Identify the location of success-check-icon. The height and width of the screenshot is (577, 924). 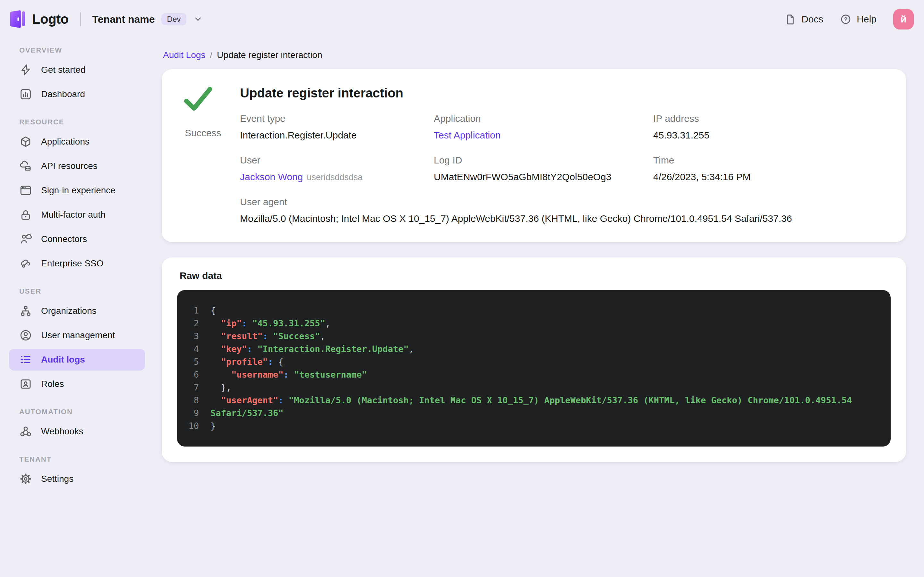
(199, 99).